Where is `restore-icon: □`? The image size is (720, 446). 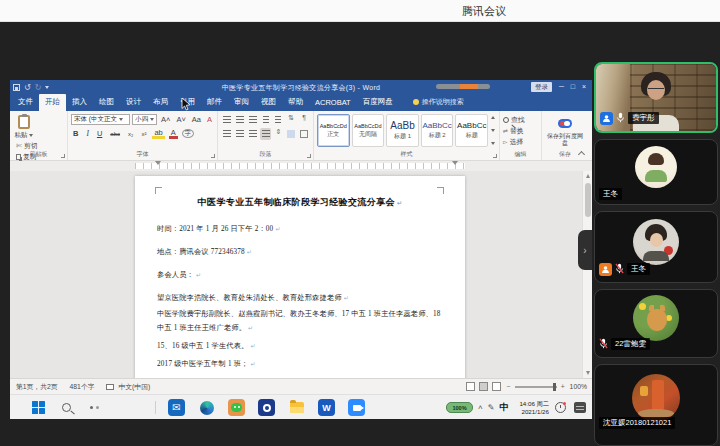 restore-icon: □ is located at coordinates (573, 87).